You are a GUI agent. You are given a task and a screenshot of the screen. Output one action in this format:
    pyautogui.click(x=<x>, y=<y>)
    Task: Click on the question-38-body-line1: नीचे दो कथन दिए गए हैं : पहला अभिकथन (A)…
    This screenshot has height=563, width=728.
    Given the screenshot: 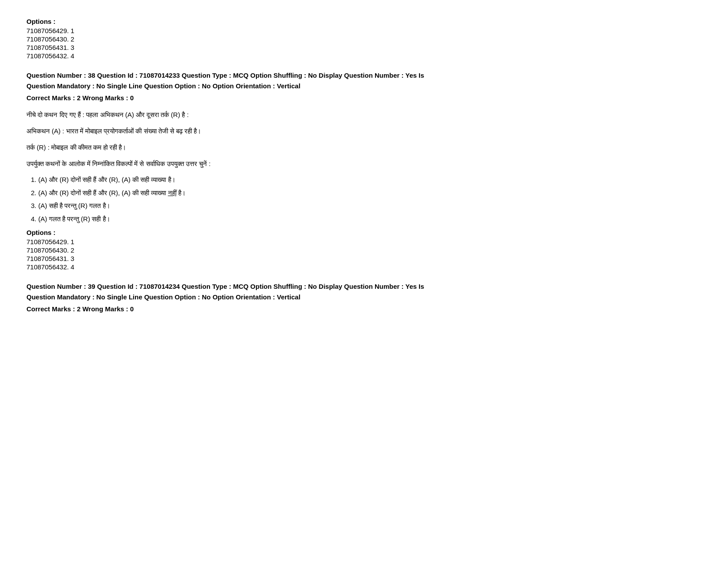 What is the action you would take?
    pyautogui.click(x=364, y=115)
    